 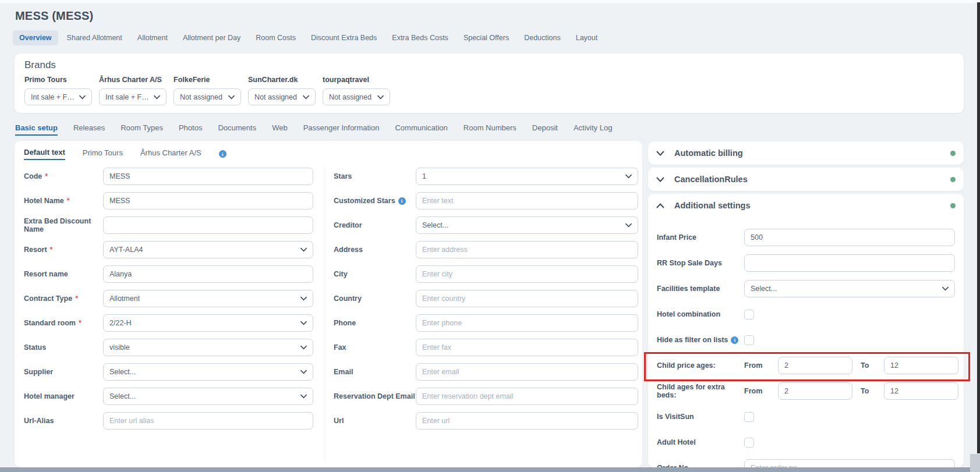 What do you see at coordinates (850, 463) in the screenshot?
I see `order-no-input` at bounding box center [850, 463].